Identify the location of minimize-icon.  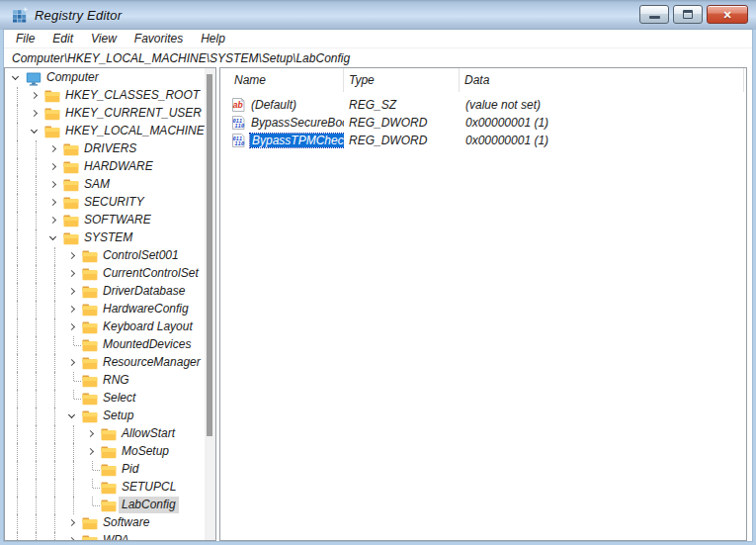
(654, 18).